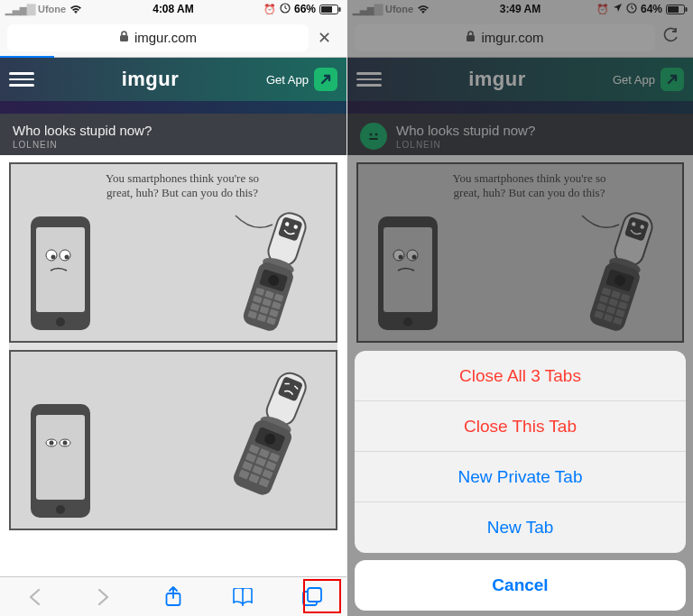  Describe the element at coordinates (173, 9) in the screenshot. I see `status-bar: ▁▃▅▇ Ufone 4:08 AM ⏰ 66%` at that location.